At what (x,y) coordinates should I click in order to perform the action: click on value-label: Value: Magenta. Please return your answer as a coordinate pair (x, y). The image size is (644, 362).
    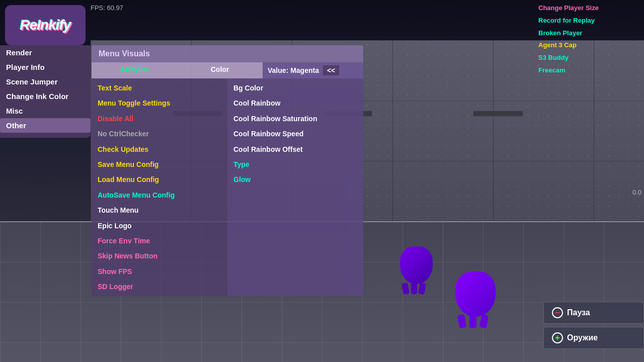
    Looking at the image, I should click on (293, 70).